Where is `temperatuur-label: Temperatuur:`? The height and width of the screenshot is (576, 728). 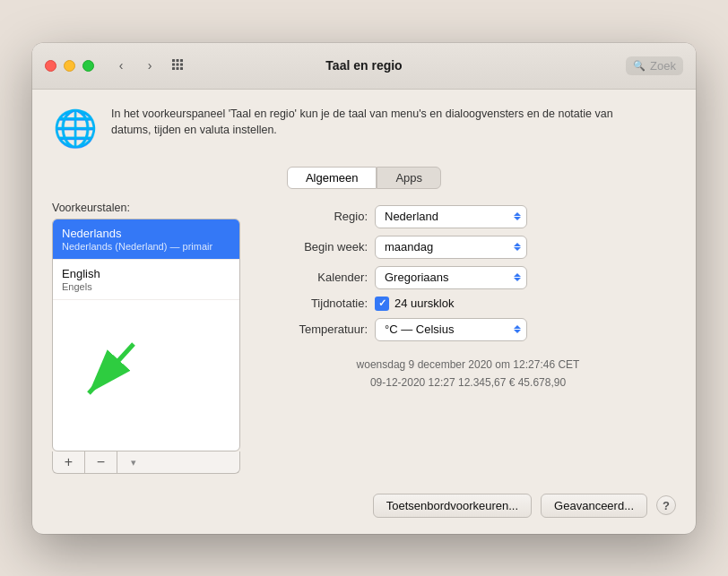 temperatuur-label: Temperatuur: is located at coordinates (314, 330).